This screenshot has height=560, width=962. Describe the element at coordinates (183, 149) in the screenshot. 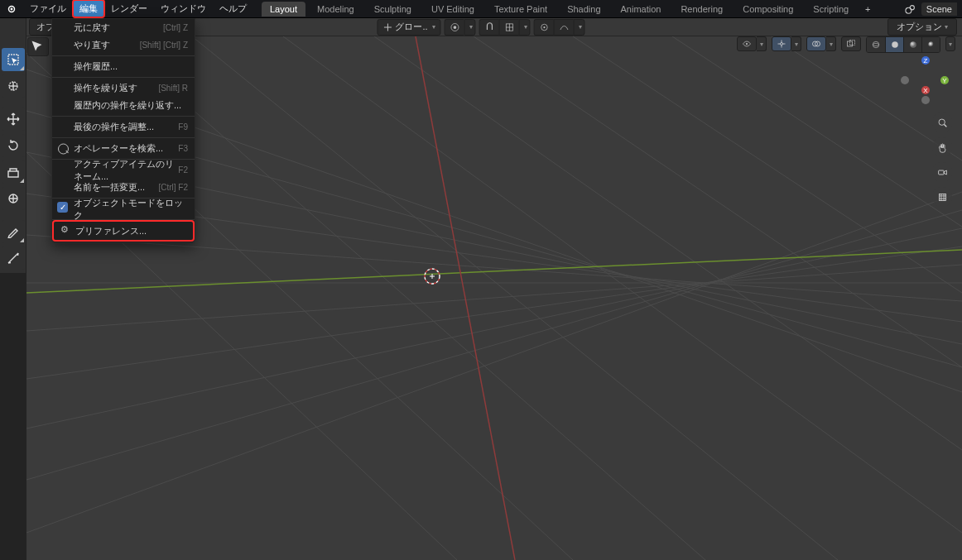

I see `menu-search-shortcut: F3` at that location.